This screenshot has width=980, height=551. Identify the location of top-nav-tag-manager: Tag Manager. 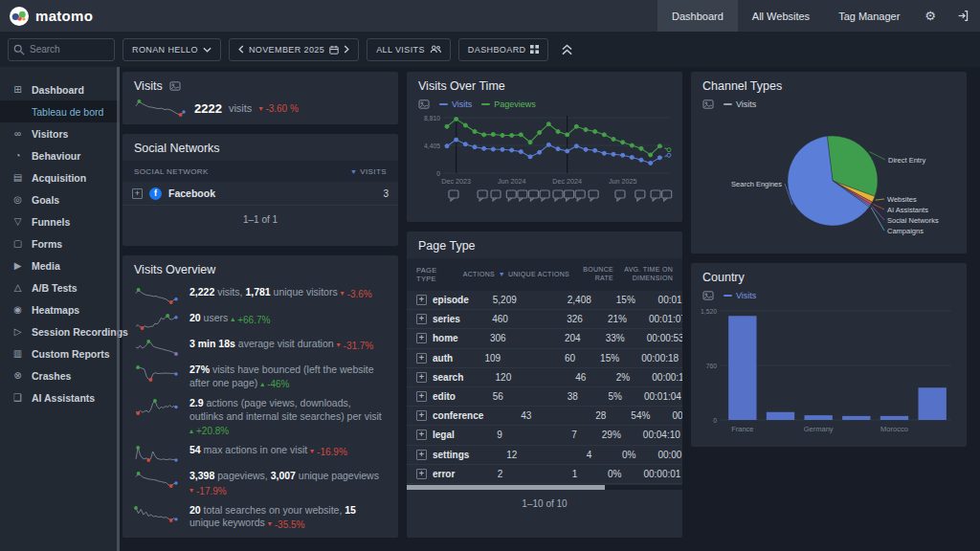
(869, 15).